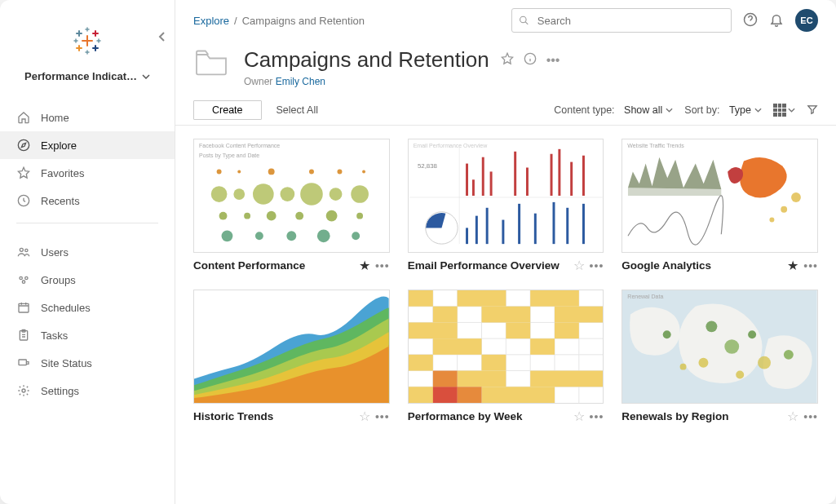  I want to click on project-selector: Performance Indicat…, so click(87, 80).